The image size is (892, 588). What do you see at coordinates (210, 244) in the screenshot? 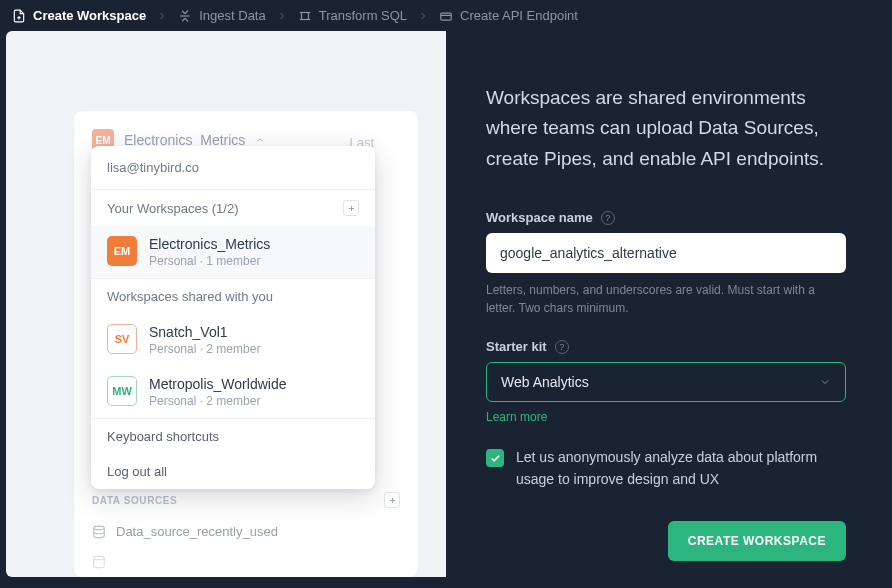
I see `workspace-item-title: Electronics_Metrics` at bounding box center [210, 244].